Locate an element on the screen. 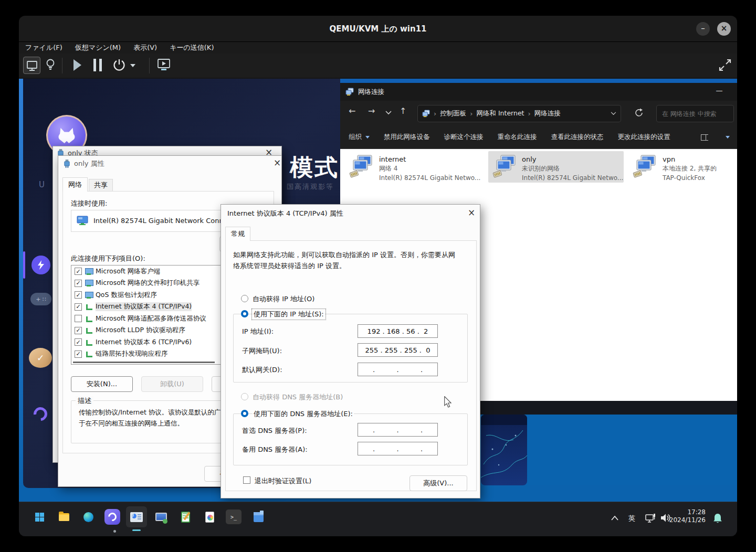 Image resolution: width=756 pixels, height=552 pixels. uninstall-button: 卸载(U) is located at coordinates (172, 384).